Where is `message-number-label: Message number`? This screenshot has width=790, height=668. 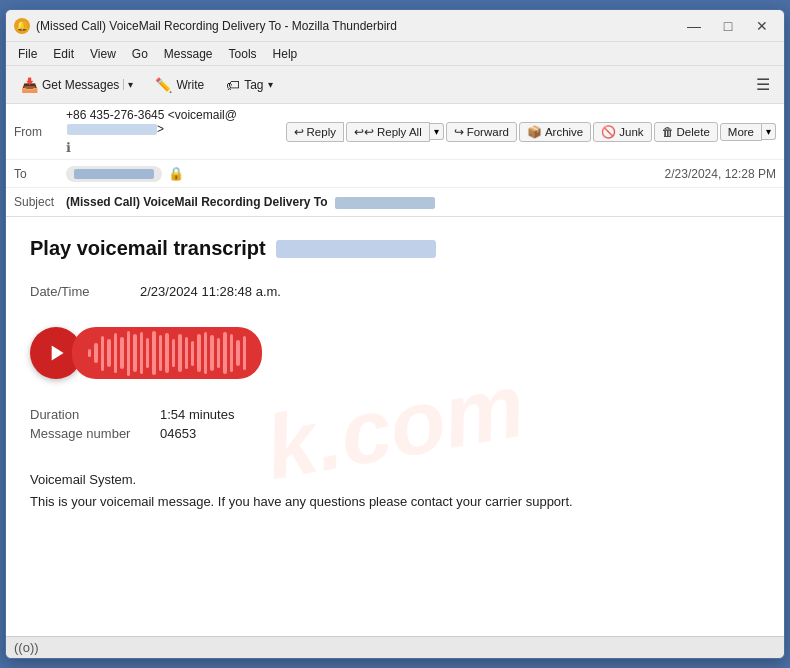
message-number-label: Message number is located at coordinates (95, 434).